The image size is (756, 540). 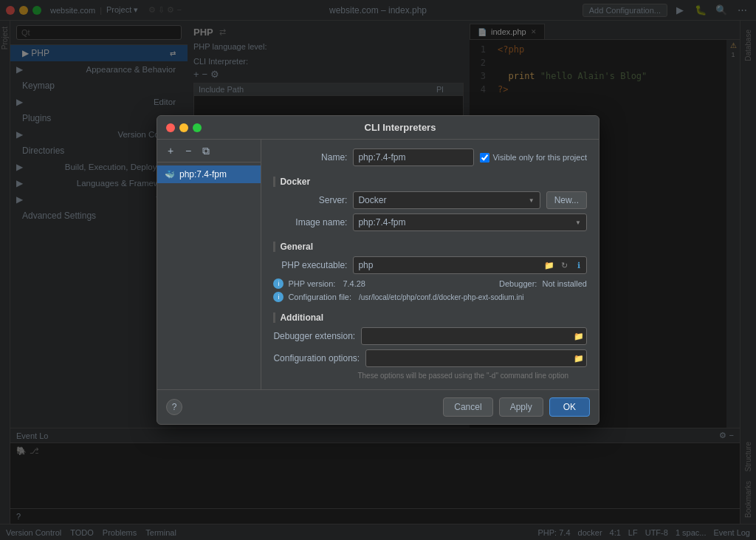 I want to click on add-interpreter-button: +, so click(x=171, y=151).